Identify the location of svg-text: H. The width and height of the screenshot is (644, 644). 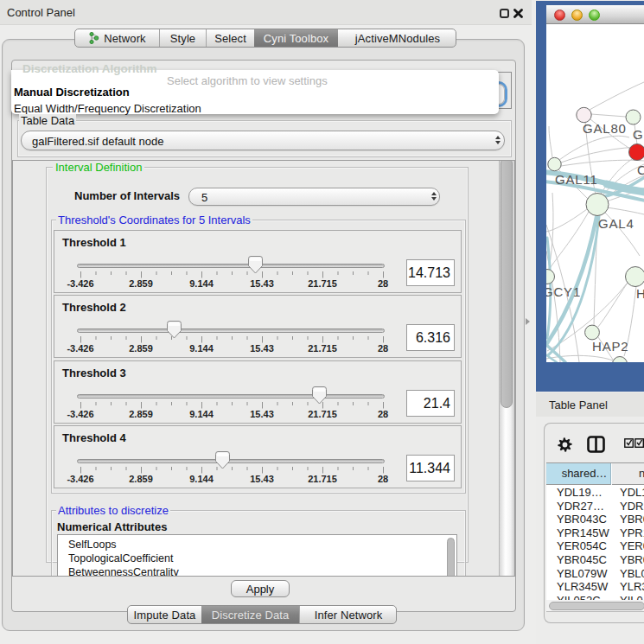
(640, 294).